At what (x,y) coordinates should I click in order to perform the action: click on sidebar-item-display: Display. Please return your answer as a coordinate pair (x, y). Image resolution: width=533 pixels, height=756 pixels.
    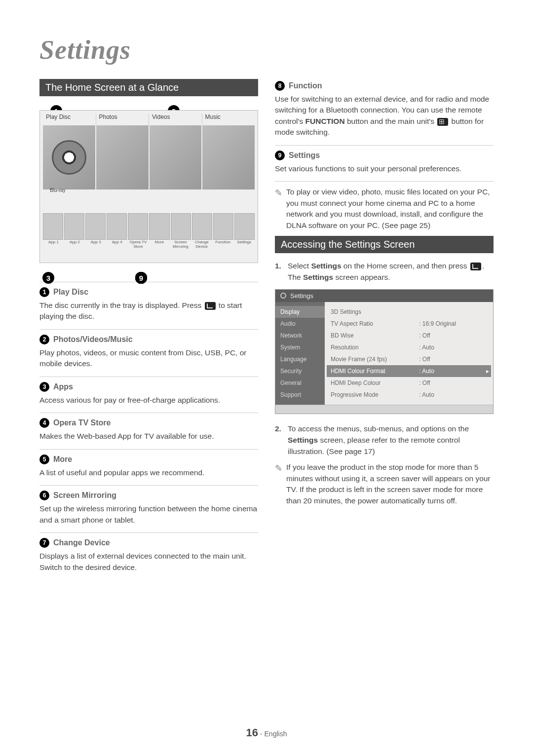
    Looking at the image, I should click on (300, 312).